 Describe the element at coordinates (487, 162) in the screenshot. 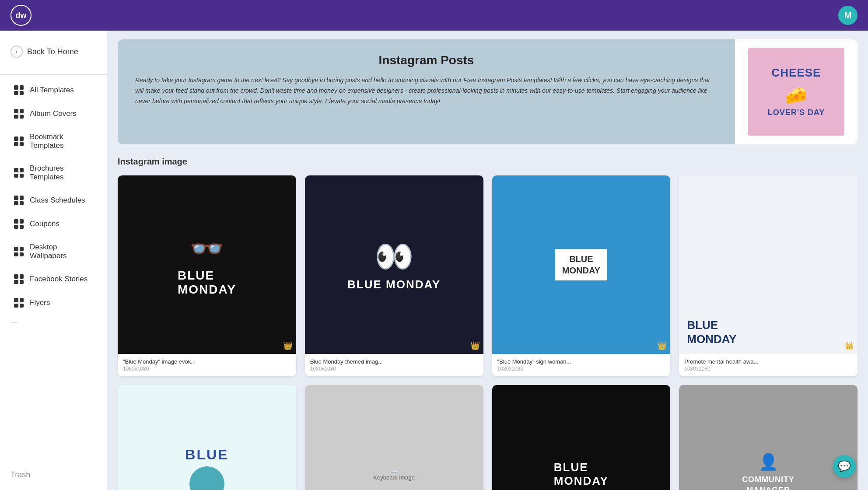

I see `section-title: Instagram image` at that location.